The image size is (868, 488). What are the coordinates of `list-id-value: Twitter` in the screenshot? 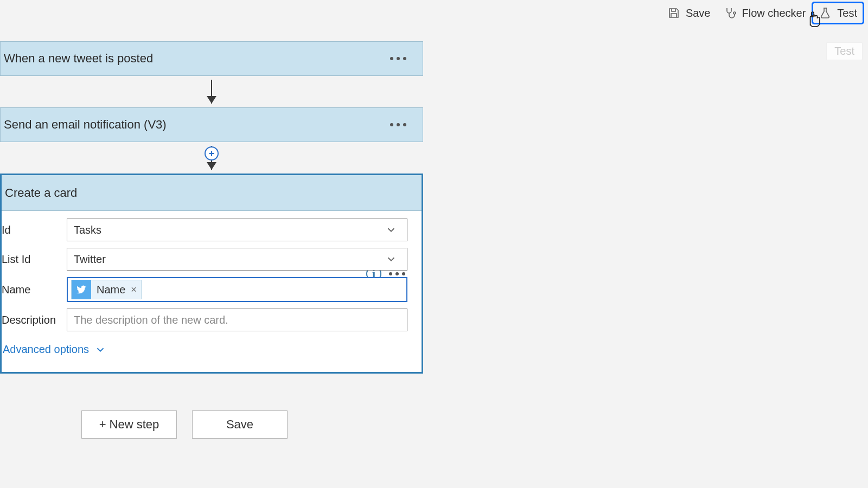 It's located at (90, 259).